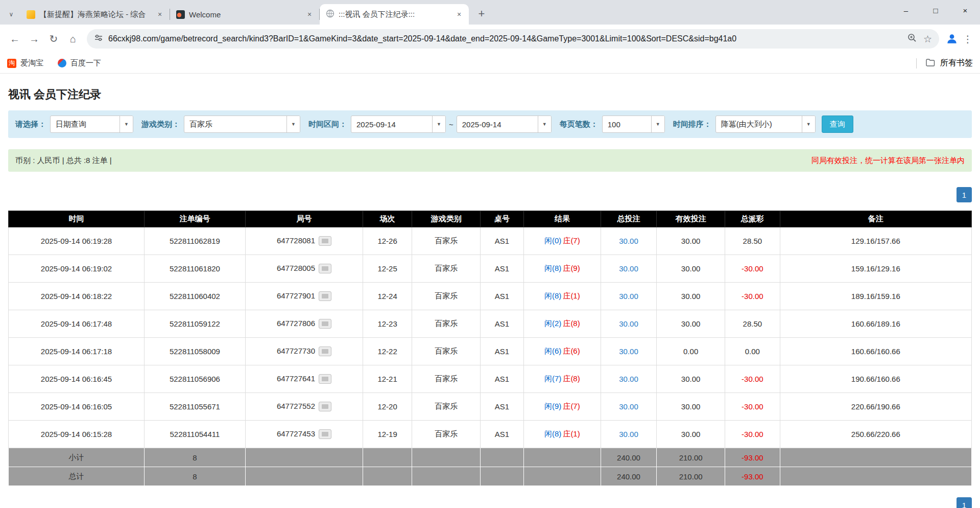 The height and width of the screenshot is (508, 980). I want to click on game-type-select: 百家乐 ▼, so click(242, 124).